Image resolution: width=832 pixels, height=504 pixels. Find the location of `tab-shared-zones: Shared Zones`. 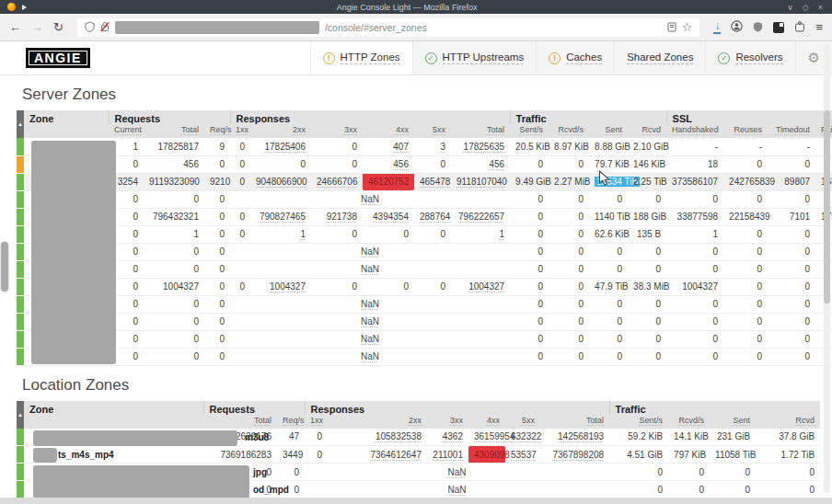

tab-shared-zones: Shared Zones is located at coordinates (661, 58).